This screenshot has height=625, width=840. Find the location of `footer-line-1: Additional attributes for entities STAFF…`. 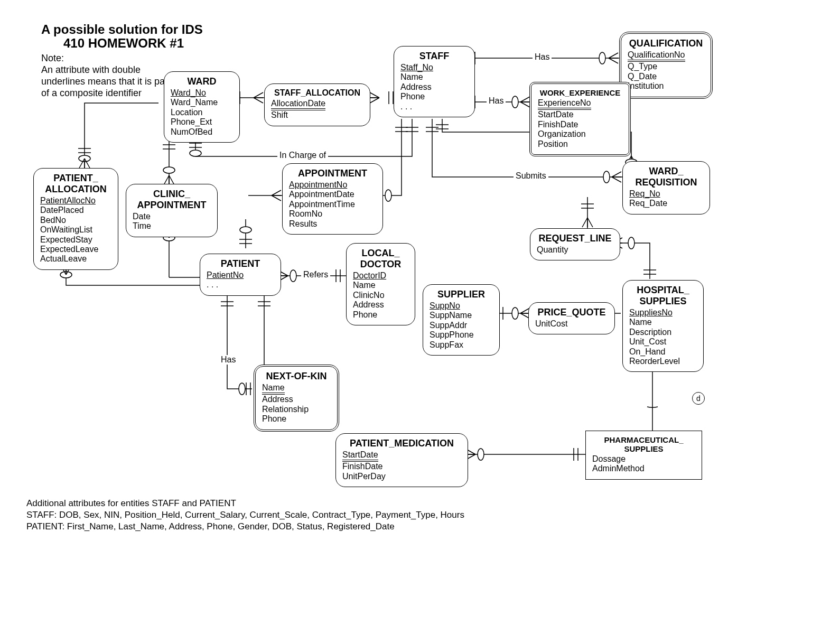

footer-line-1: Additional attributes for entities STAFF… is located at coordinates (131, 503).